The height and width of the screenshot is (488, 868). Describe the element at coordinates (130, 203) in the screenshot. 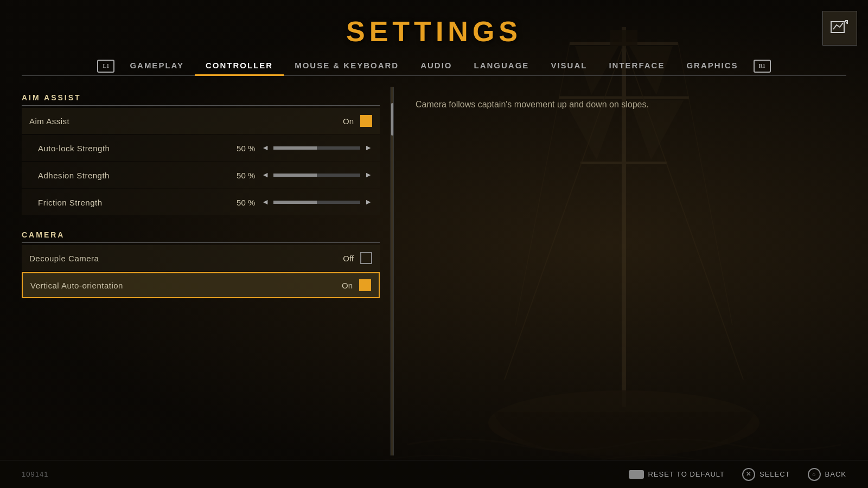

I see `friction-label: Friction Strength` at that location.